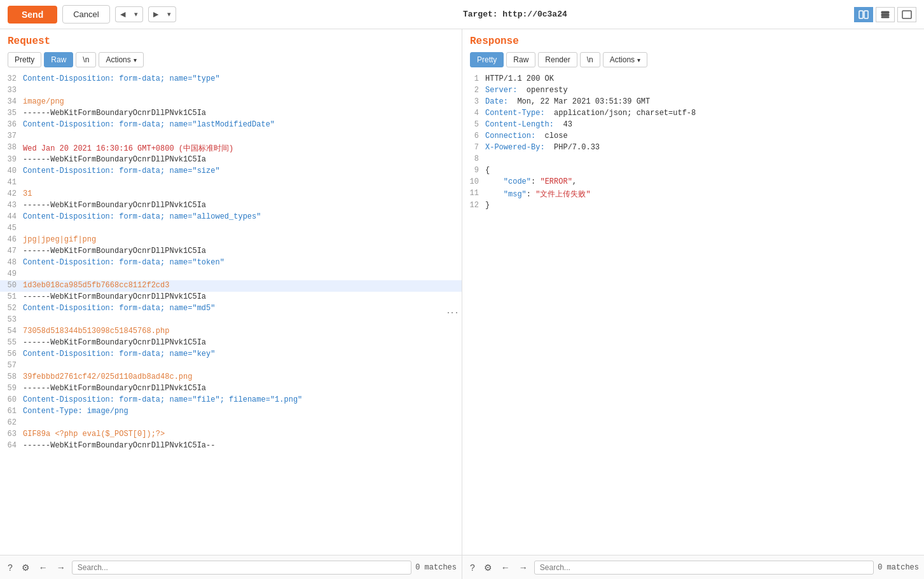 The height and width of the screenshot is (579, 924). Describe the element at coordinates (557, 60) in the screenshot. I see `response-tab-render: Render` at that location.